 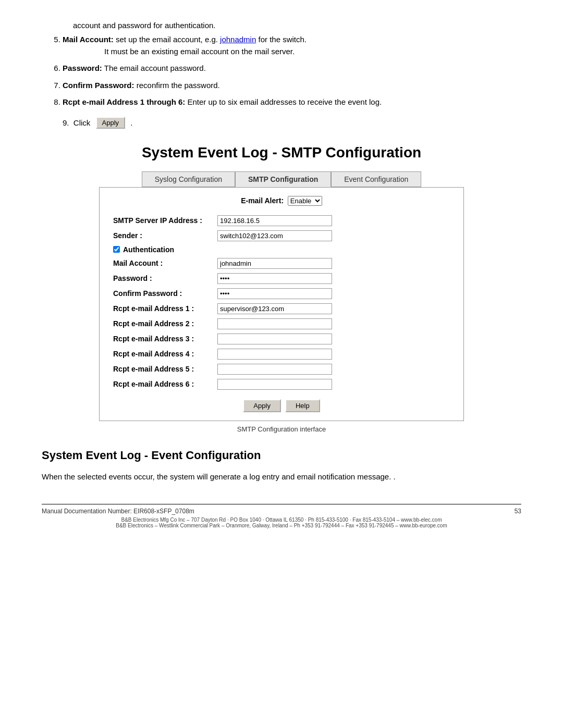 What do you see at coordinates (282, 236) in the screenshot?
I see `row-sender: Sender :` at bounding box center [282, 236].